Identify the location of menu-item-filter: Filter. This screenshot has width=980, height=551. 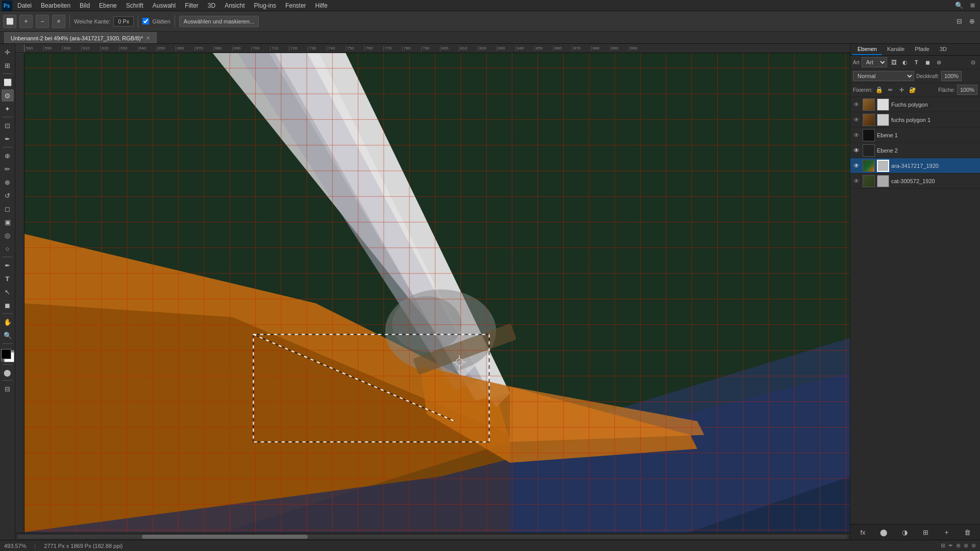
(192, 6).